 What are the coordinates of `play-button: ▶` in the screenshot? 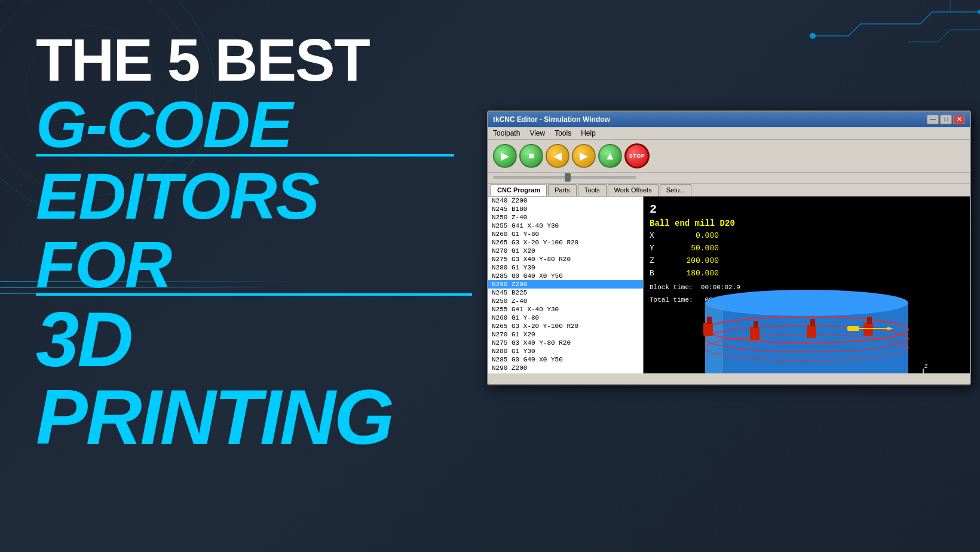 It's located at (505, 156).